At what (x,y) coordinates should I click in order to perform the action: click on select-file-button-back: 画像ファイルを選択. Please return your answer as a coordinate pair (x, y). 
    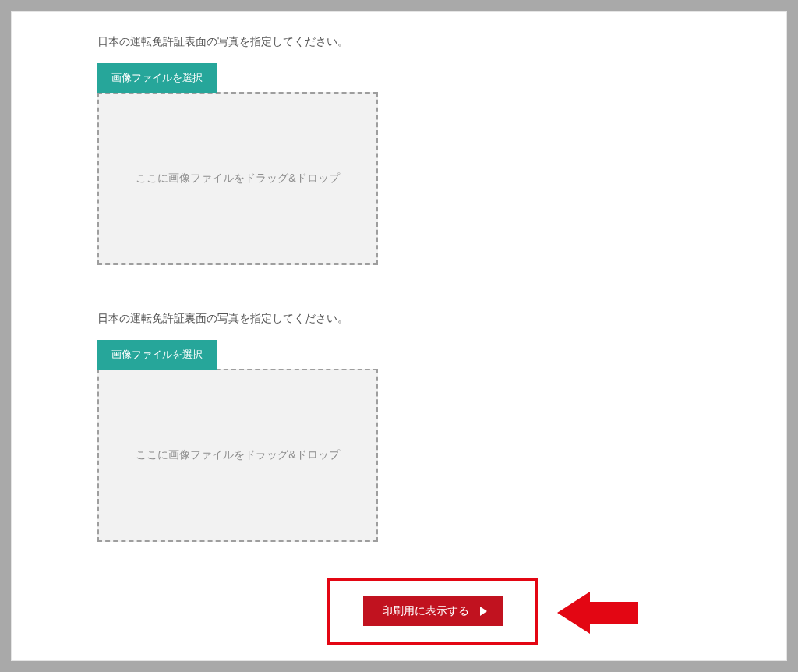
    Looking at the image, I should click on (157, 355).